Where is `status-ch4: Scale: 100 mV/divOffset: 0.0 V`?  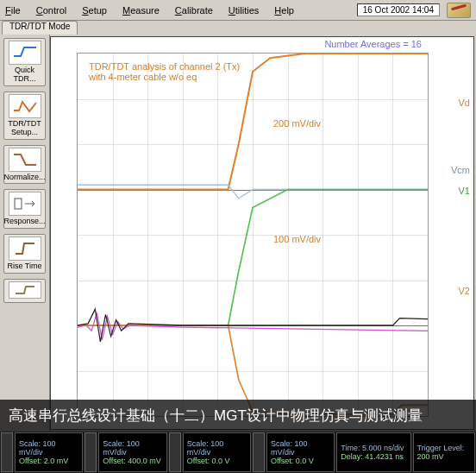
status-ch4: Scale: 100 mV/divOffset: 0.0 V is located at coordinates (300, 452).